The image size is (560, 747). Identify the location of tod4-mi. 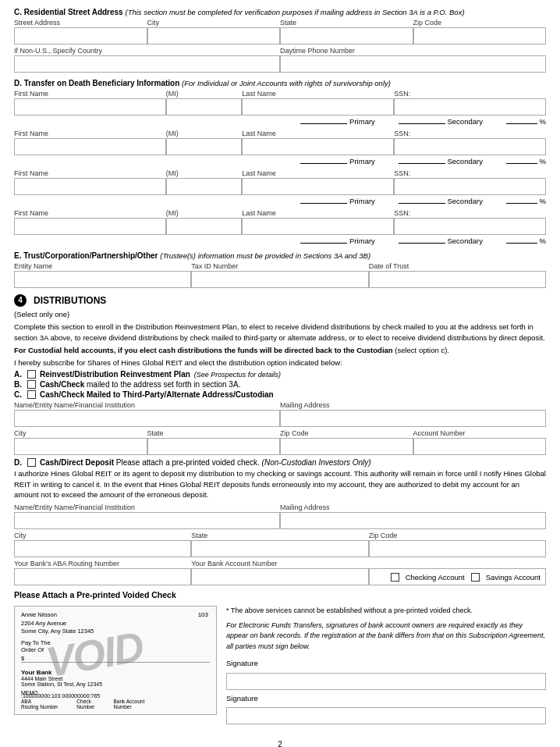
(204, 226).